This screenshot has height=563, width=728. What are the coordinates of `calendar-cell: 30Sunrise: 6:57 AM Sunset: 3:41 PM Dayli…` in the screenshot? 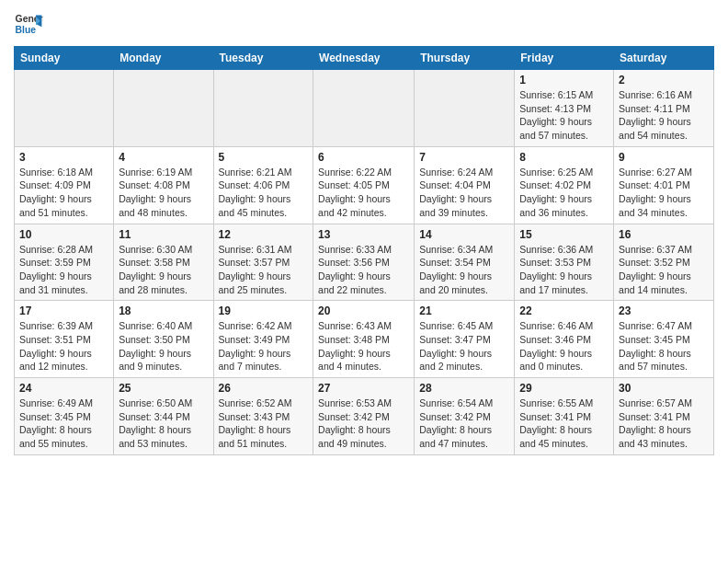 It's located at (664, 417).